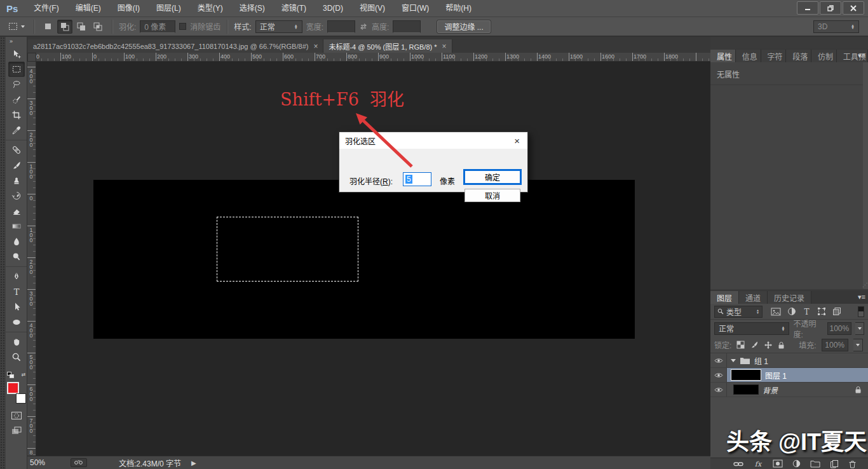  Describe the element at coordinates (862, 56) in the screenshot. I see `properties-panel-menu-icon: ▾≡` at that location.